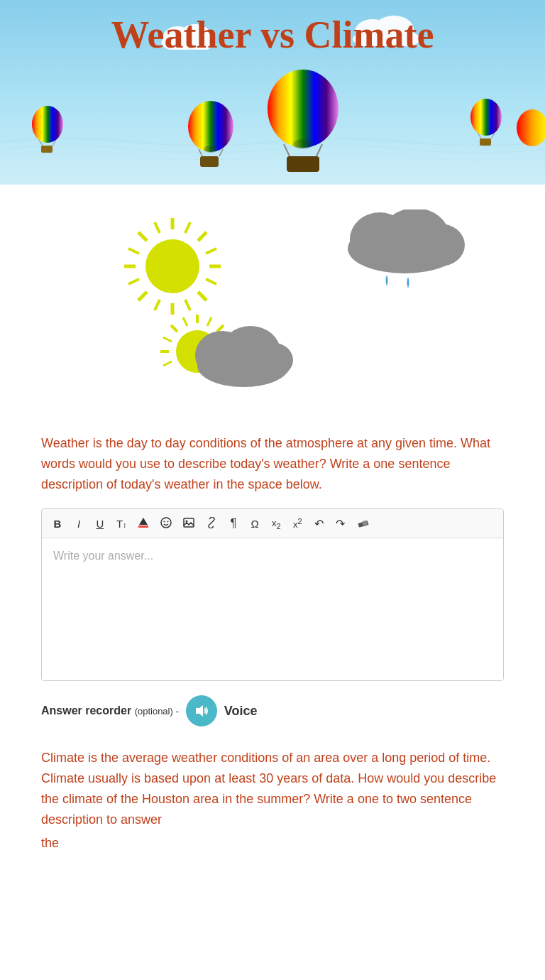 The height and width of the screenshot is (980, 545). Describe the element at coordinates (172, 266) in the screenshot. I see `sun-icon` at that location.